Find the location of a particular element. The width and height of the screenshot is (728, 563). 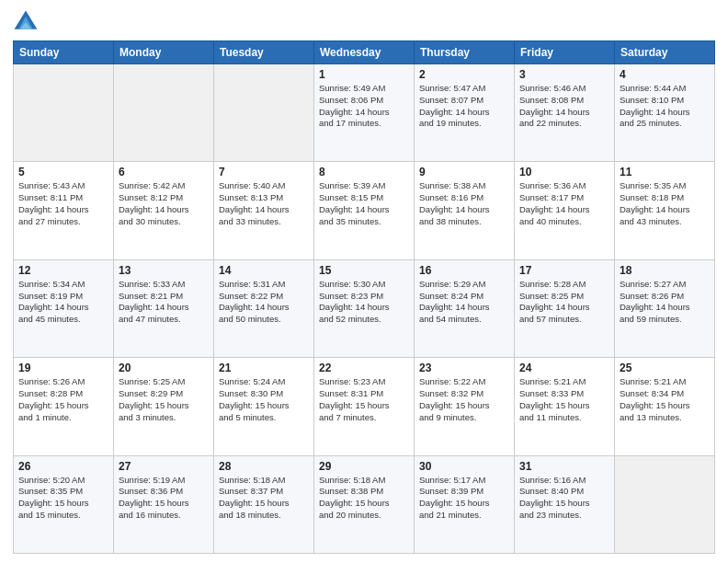

day-number: 7 is located at coordinates (264, 172).